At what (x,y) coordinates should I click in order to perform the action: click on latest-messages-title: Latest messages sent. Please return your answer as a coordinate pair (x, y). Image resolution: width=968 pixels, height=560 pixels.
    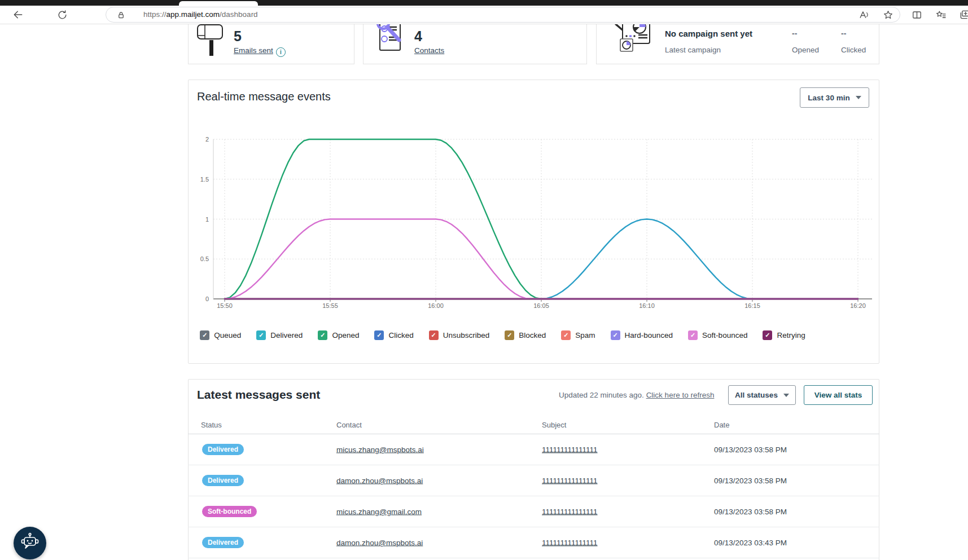
    Looking at the image, I should click on (259, 395).